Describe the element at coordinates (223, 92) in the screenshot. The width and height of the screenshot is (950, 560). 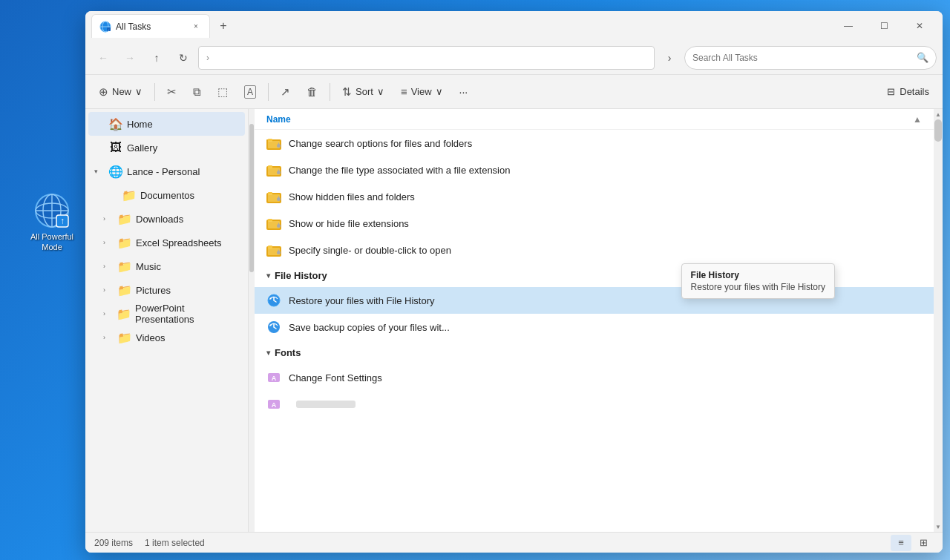
I see `paste-button: ⬚` at that location.